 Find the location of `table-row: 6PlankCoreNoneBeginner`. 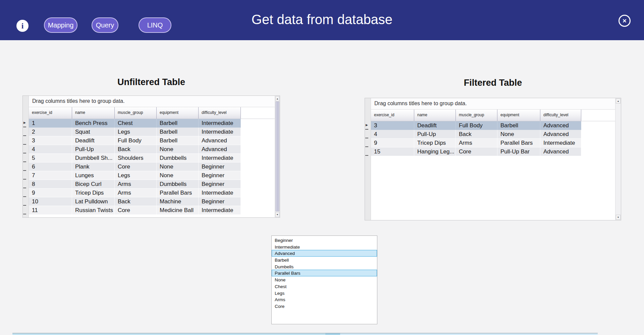

table-row: 6PlankCoreNoneBeginner is located at coordinates (152, 167).